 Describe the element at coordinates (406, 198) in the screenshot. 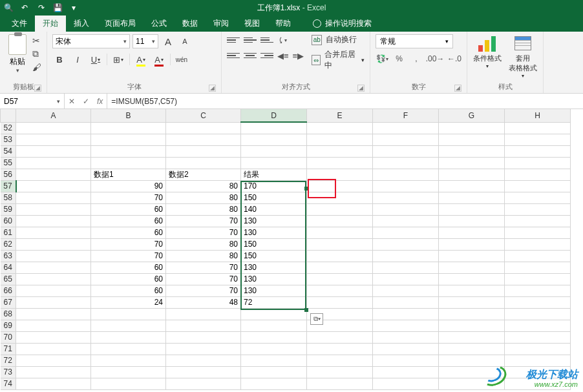

I see `cell-F58` at that location.